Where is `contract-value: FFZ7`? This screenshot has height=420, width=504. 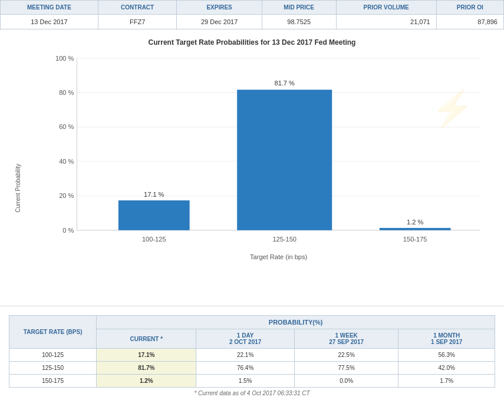 contract-value: FFZ7 is located at coordinates (137, 22).